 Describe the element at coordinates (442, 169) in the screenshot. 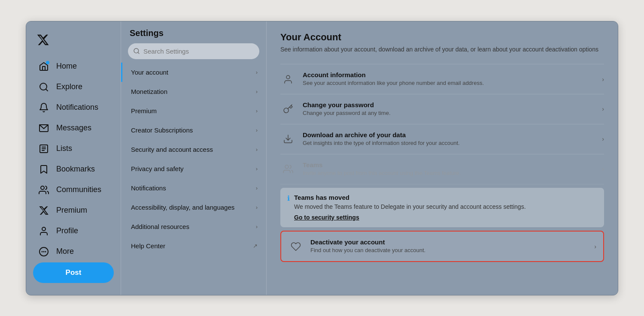

I see `teams-item: Teams Invite anyone to post from this ac…` at that location.